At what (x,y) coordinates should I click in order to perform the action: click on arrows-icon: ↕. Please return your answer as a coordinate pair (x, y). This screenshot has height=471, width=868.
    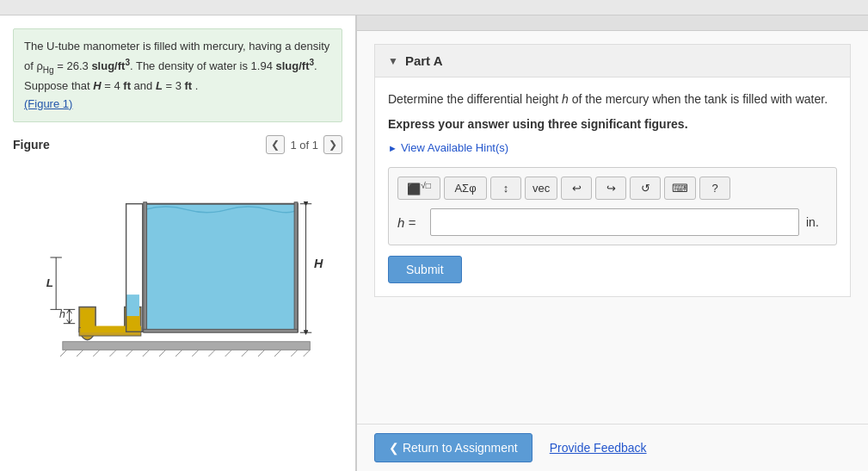
    Looking at the image, I should click on (506, 188).